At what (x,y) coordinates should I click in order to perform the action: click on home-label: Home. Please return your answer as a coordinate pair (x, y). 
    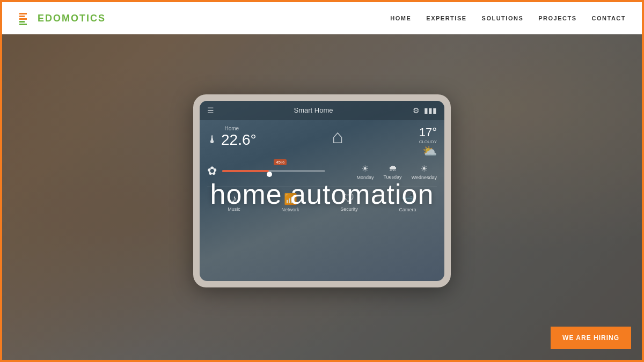
    Looking at the image, I should click on (232, 129).